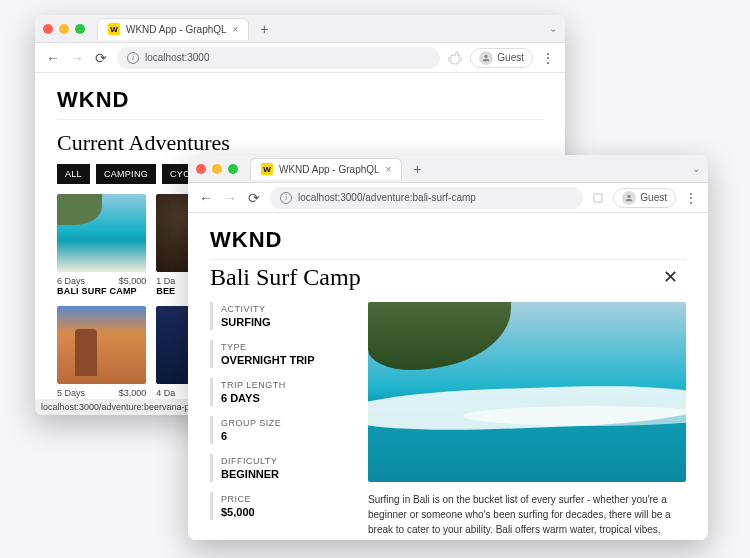 The width and height of the screenshot is (750, 558). What do you see at coordinates (286, 322) in the screenshot?
I see `spec-value: SURFING` at bounding box center [286, 322].